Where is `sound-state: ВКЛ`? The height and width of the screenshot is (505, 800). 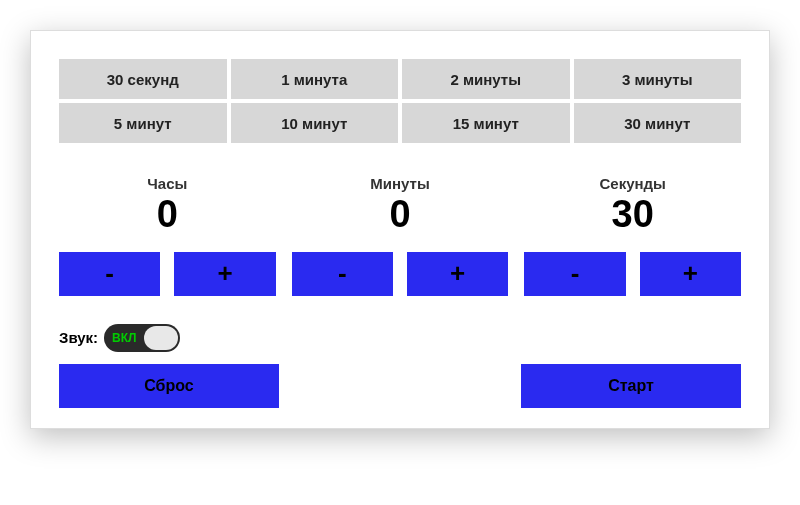
sound-state: ВКЛ is located at coordinates (124, 338).